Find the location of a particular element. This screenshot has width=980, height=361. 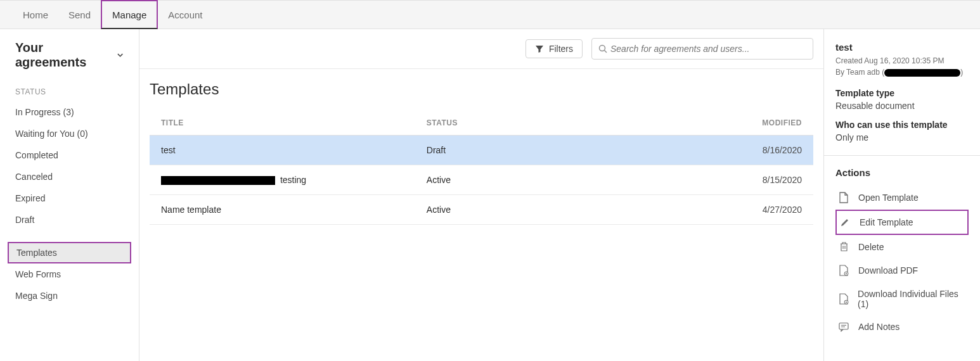

nav-send: Send is located at coordinates (80, 15).